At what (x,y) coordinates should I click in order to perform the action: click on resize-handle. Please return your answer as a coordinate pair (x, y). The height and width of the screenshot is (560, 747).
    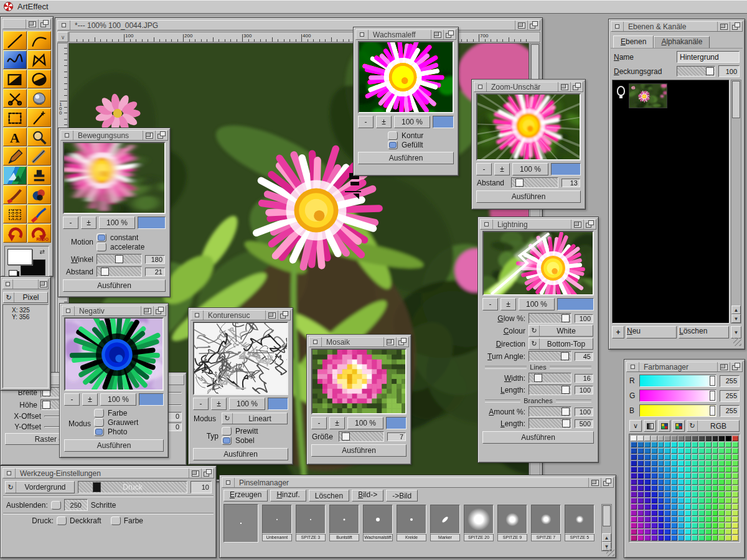
    Looking at the image, I should click on (610, 553).